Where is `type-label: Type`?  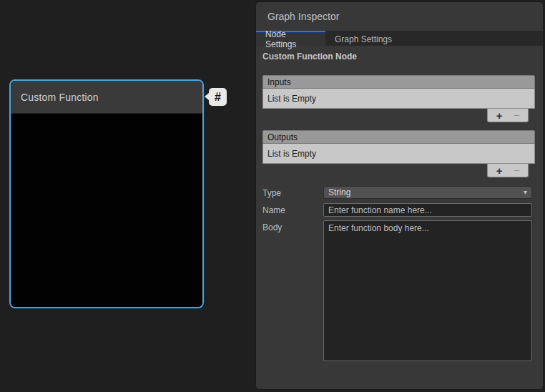
type-label: Type is located at coordinates (272, 193).